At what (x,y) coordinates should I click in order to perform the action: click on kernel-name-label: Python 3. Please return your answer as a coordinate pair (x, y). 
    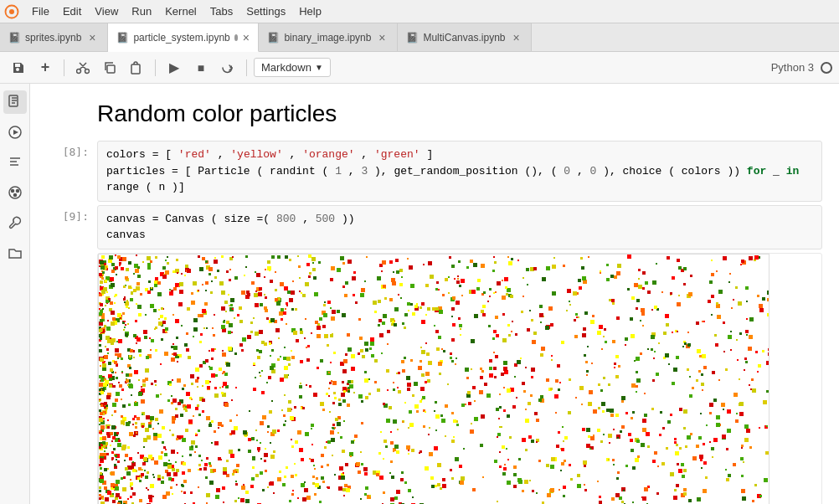
    Looking at the image, I should click on (792, 67).